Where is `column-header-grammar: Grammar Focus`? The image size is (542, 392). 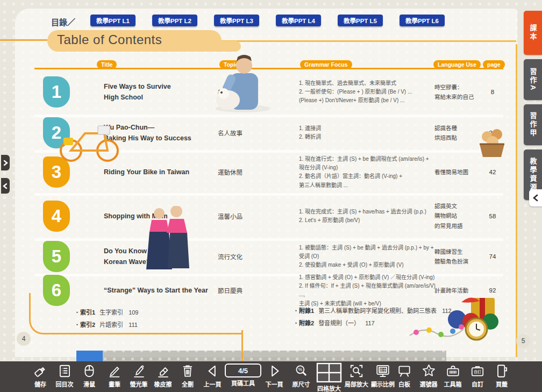 column-header-grammar: Grammar Focus is located at coordinates (326, 65).